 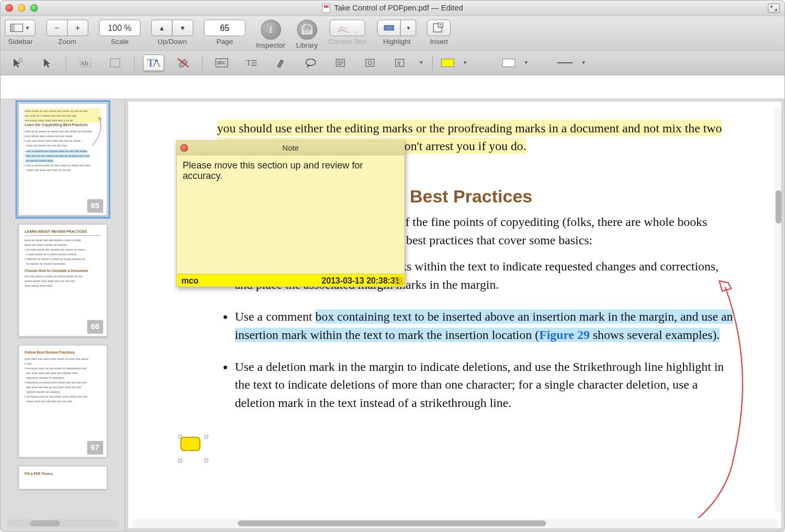 What do you see at coordinates (119, 28) in the screenshot?
I see `scale-field: 100 %` at bounding box center [119, 28].